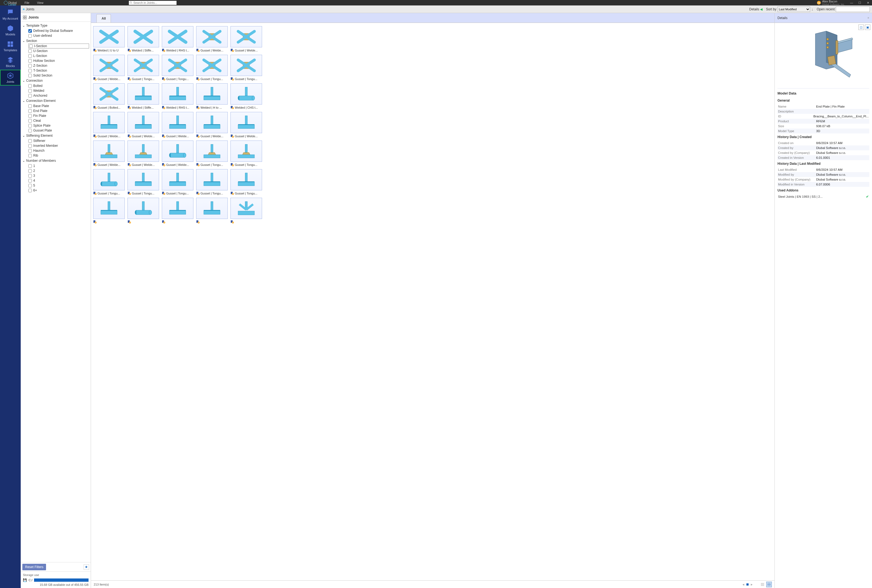  I want to click on close-details-button: ×, so click(869, 18).